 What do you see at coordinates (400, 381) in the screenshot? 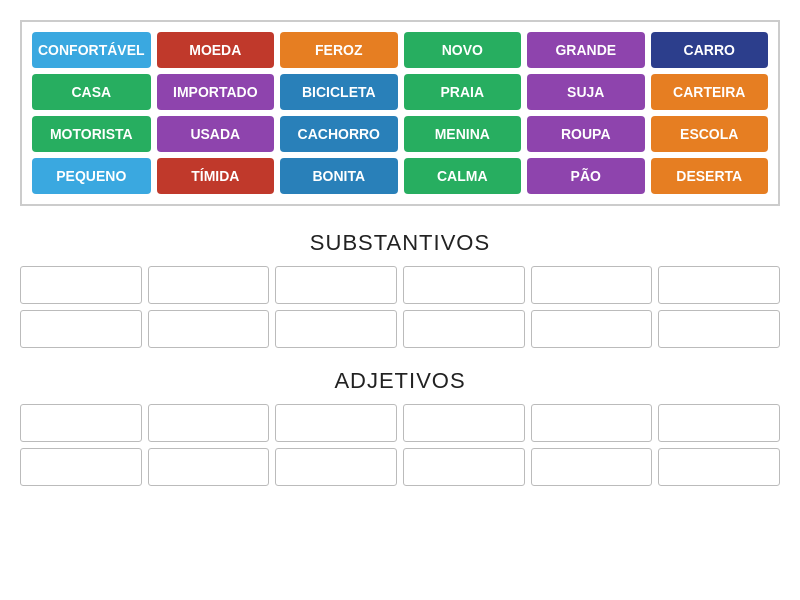
I see `section-title: ADJETIVOS` at bounding box center [400, 381].